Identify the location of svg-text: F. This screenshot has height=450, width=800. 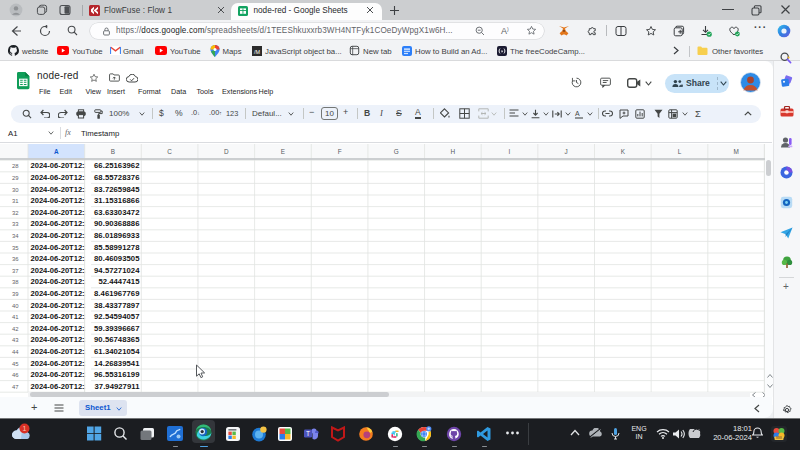
(340, 152).